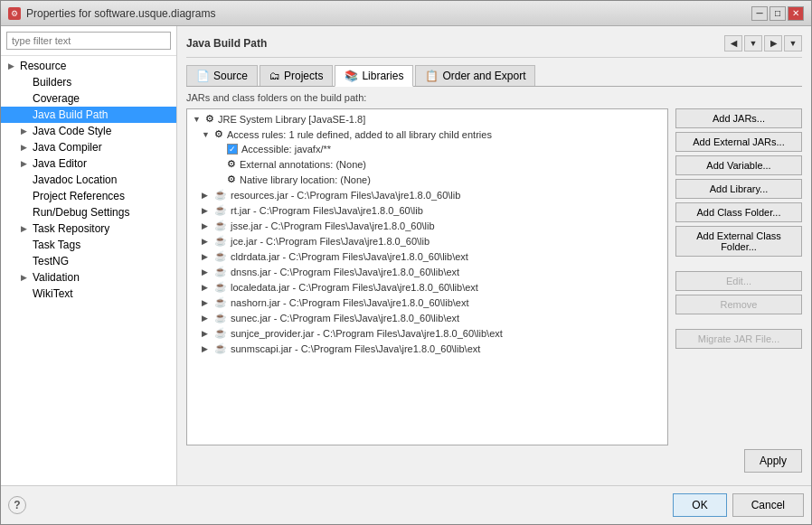 This screenshot has height=525, width=812. What do you see at coordinates (739, 189) in the screenshot?
I see `add-library-button: Add Library...` at bounding box center [739, 189].